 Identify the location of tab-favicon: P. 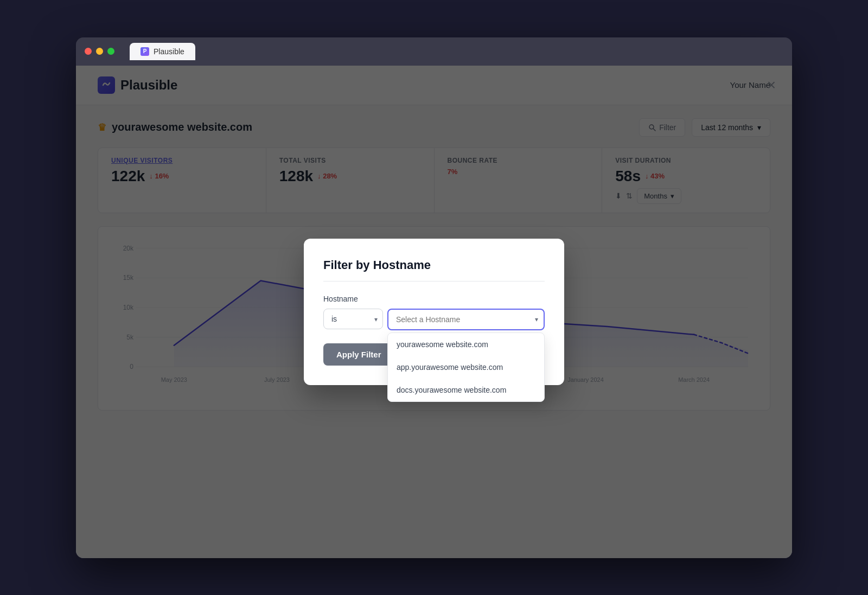
(145, 52).